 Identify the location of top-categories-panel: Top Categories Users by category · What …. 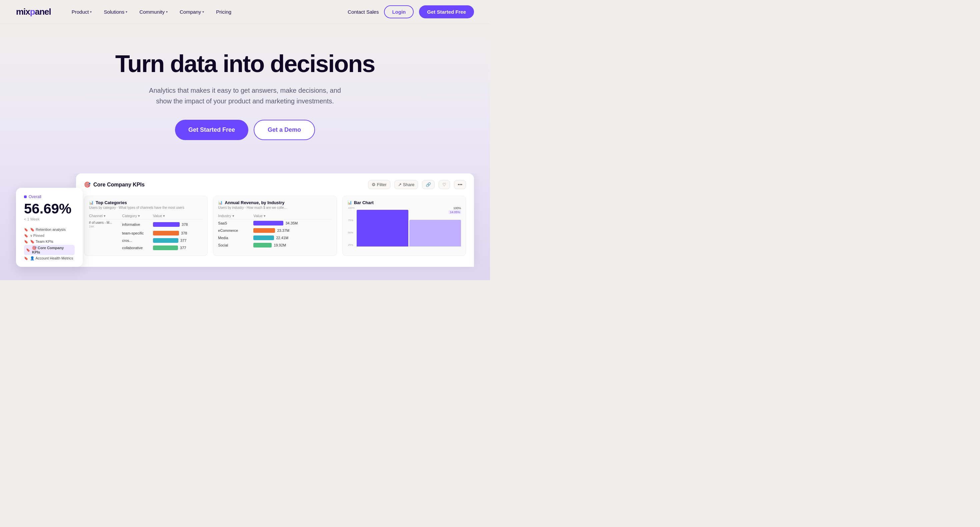
(146, 226).